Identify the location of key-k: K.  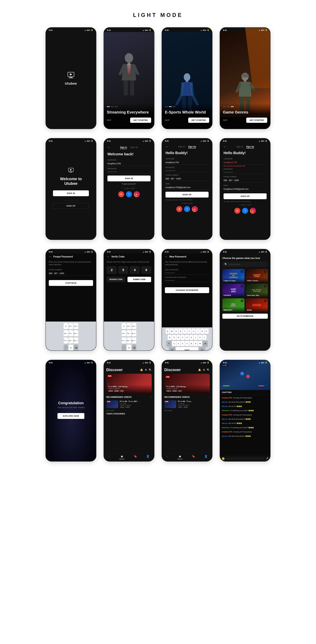
(200, 338).